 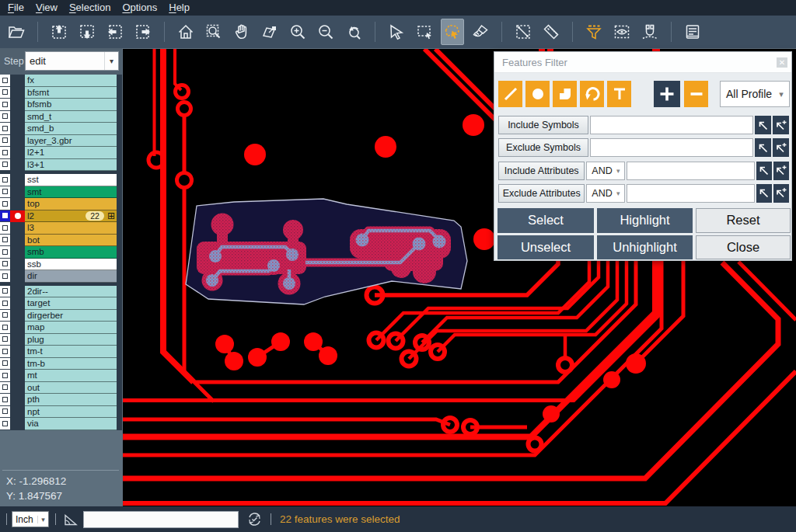 What do you see at coordinates (255, 519) in the screenshot?
I see `sync-check-icon` at bounding box center [255, 519].